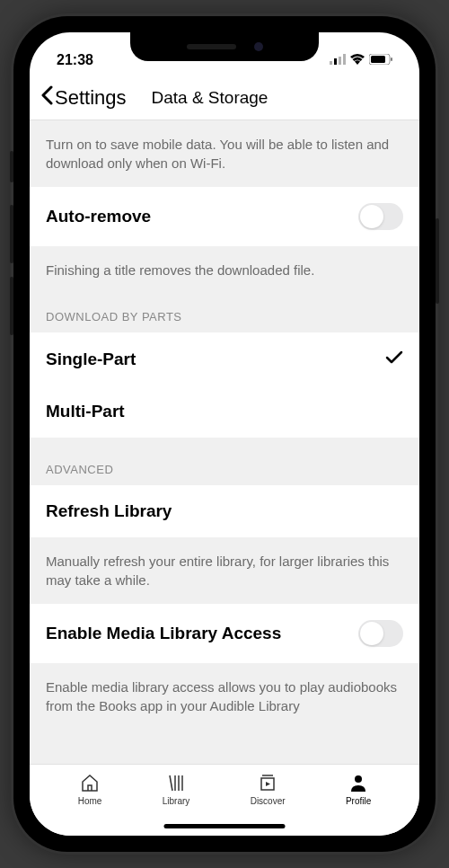 The image size is (449, 868). I want to click on auto-remove-row: Auto-remove, so click(224, 217).